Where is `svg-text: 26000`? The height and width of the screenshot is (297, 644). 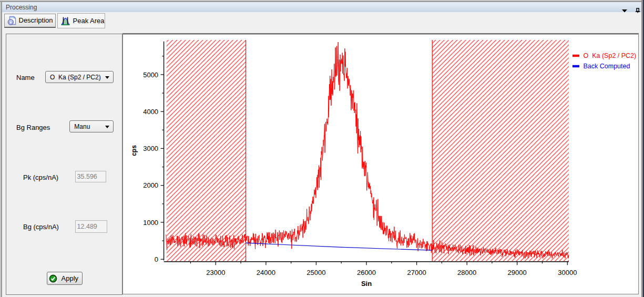 svg-text: 26000 is located at coordinates (366, 272).